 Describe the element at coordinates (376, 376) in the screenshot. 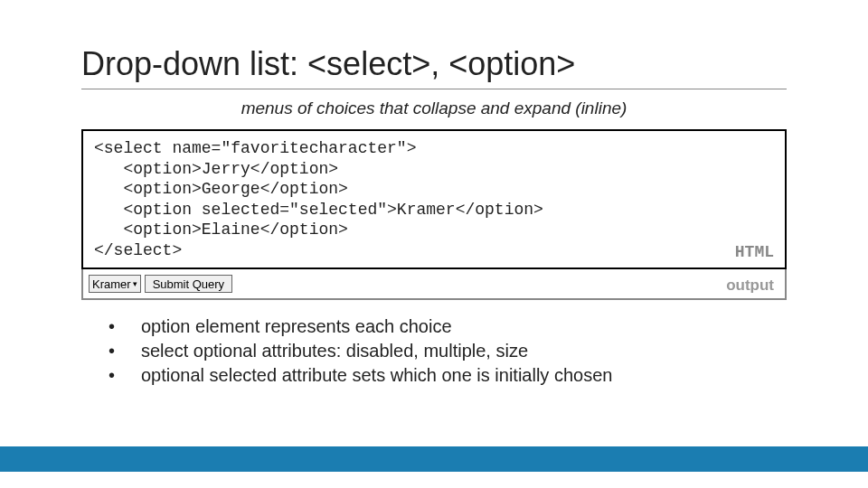

I see `bullet-text: optional selected attribute sets which o…` at that location.